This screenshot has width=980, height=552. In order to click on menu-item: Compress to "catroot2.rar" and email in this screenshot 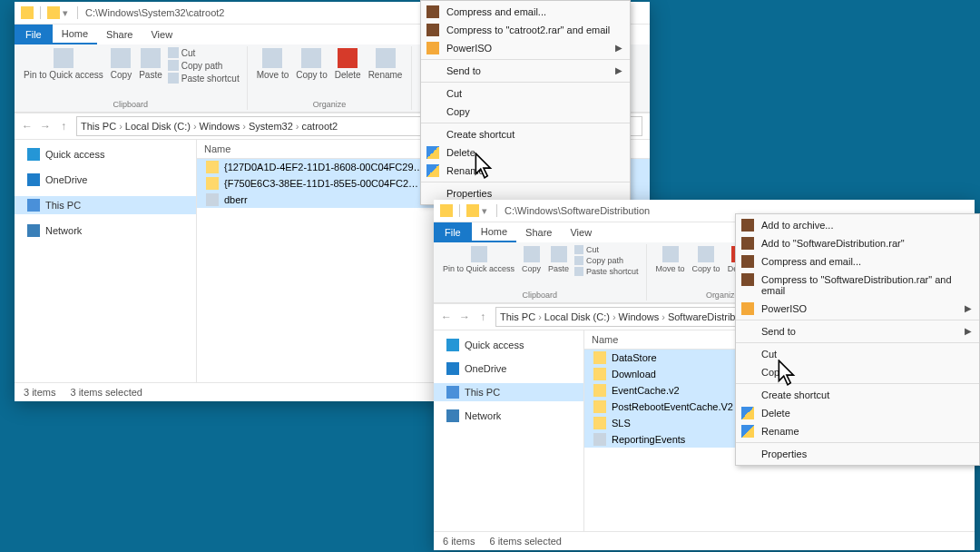, I will do `click(525, 30)`.